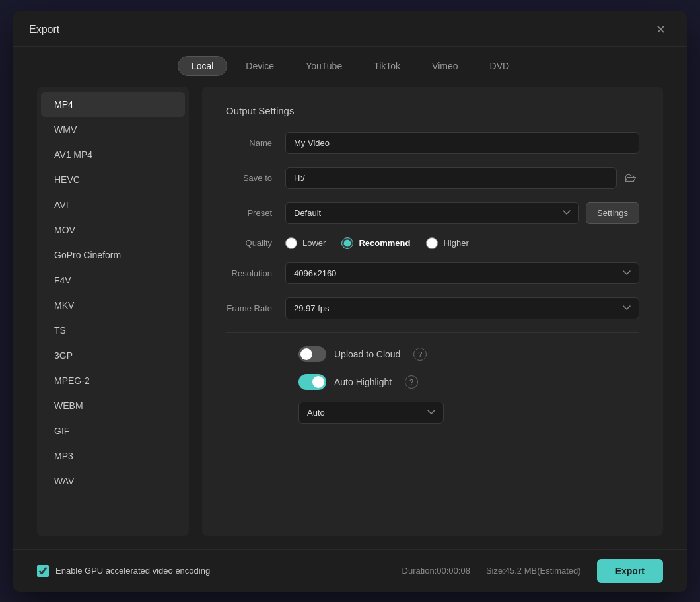 This screenshot has height=602, width=700. What do you see at coordinates (133, 571) in the screenshot?
I see `gpu-label: Enable GPU accelerated video encoding` at bounding box center [133, 571].